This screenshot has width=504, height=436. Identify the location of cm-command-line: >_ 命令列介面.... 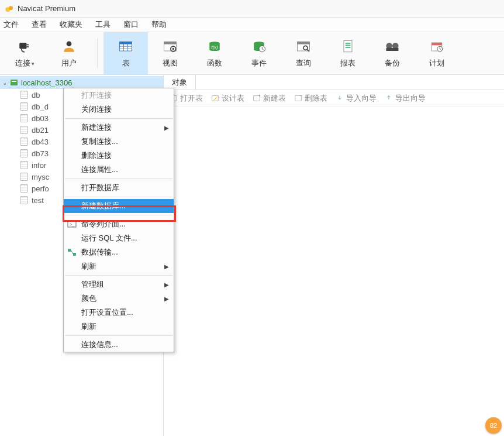
(119, 224).